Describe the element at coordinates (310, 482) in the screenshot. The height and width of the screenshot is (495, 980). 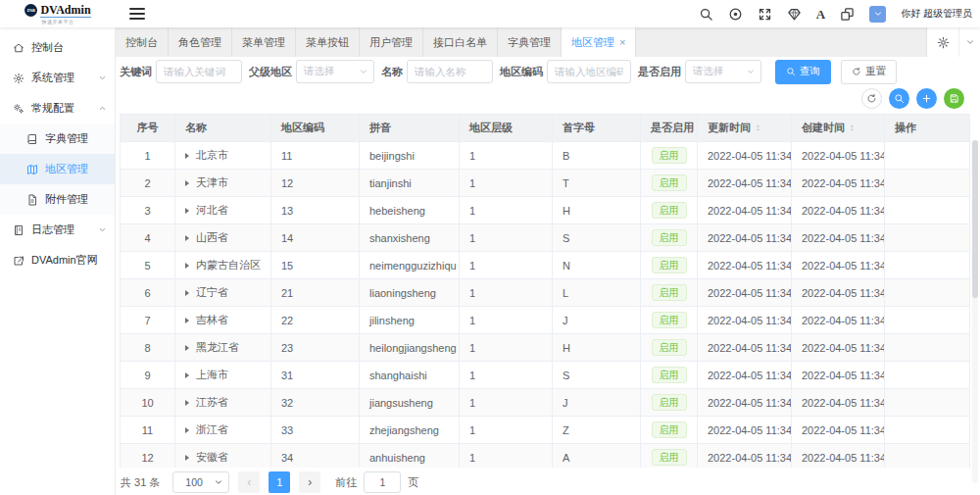
I see `next-page-button: ›` at that location.